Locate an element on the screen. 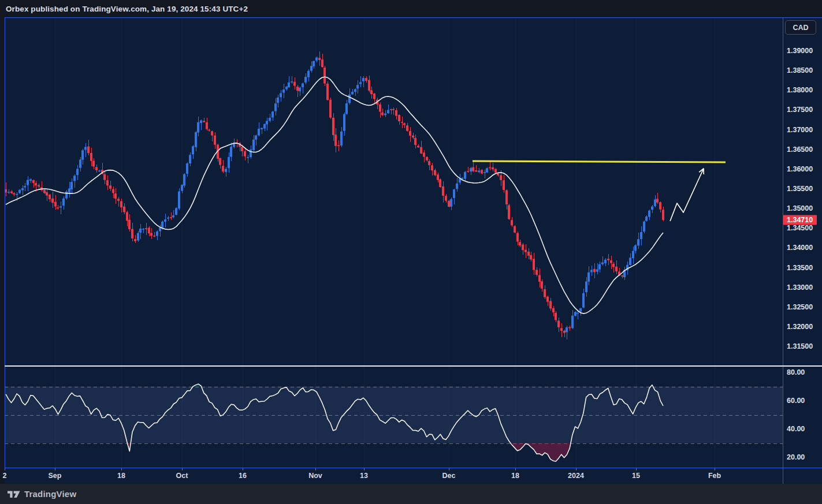  chart-frame-bottom is located at coordinates (414, 468).